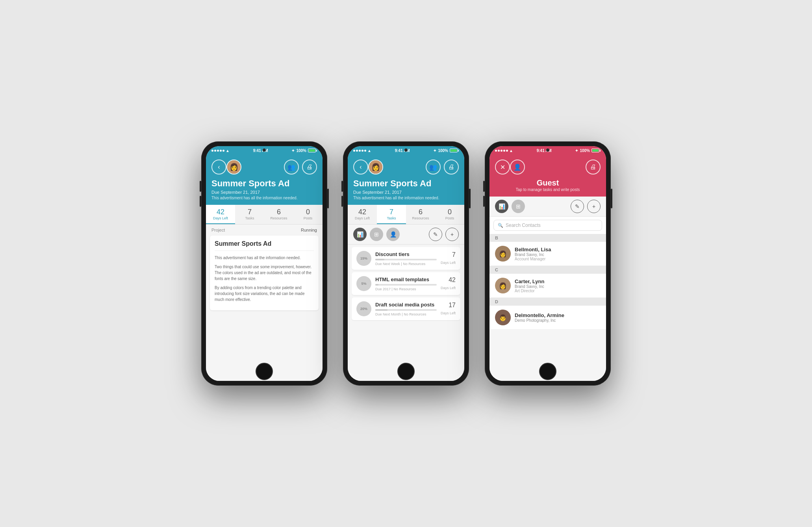  I want to click on person-button-3: 👤, so click(517, 167).